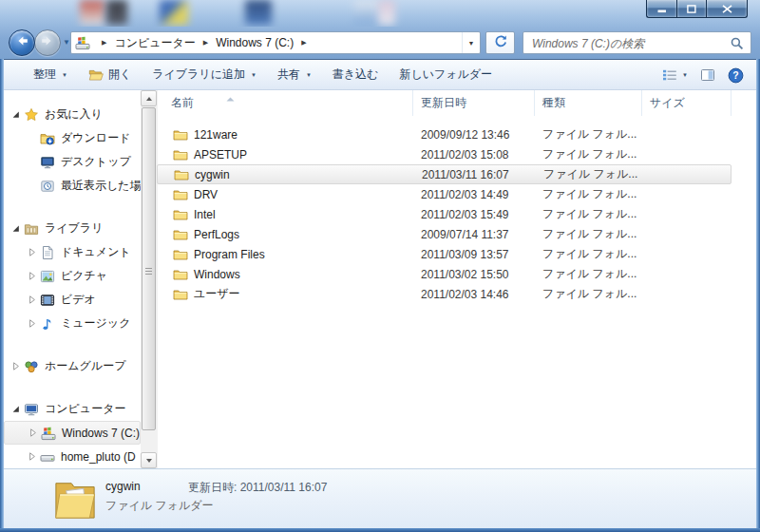  I want to click on file-name: Intel, so click(205, 215).